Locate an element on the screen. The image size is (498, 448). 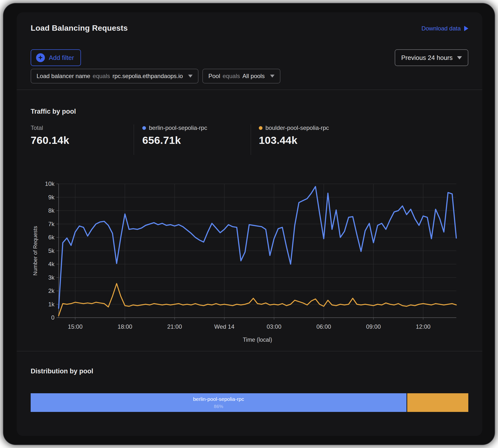
stat-boulder-value: 103.44k is located at coordinates (294, 140).